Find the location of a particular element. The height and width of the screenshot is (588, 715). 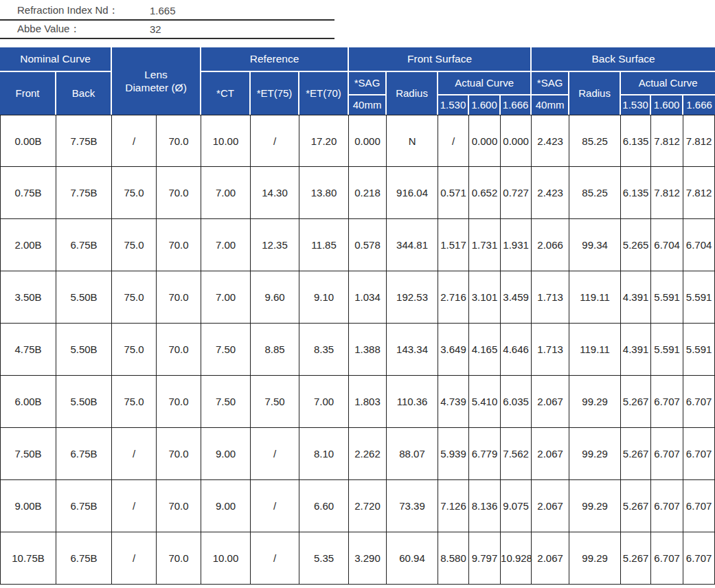

spec-cell: 9.60 is located at coordinates (275, 297).